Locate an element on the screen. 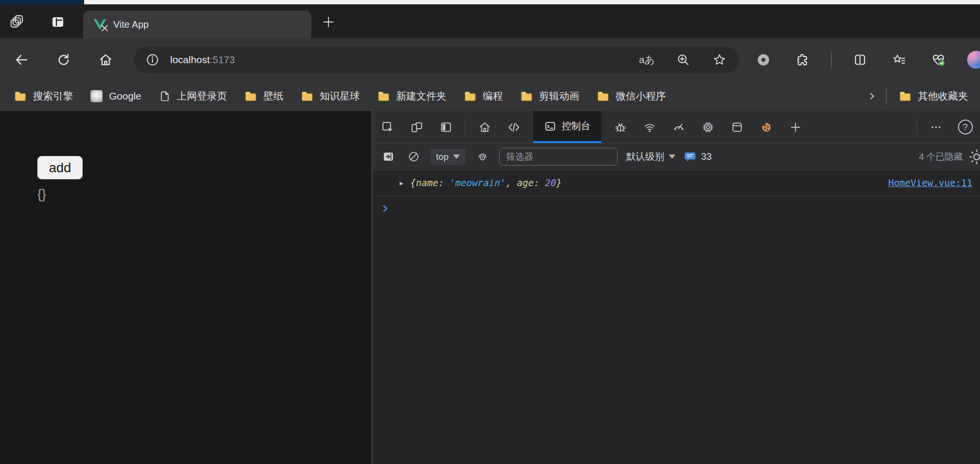 The height and width of the screenshot is (464, 980). toolbar-divider is located at coordinates (831, 60).